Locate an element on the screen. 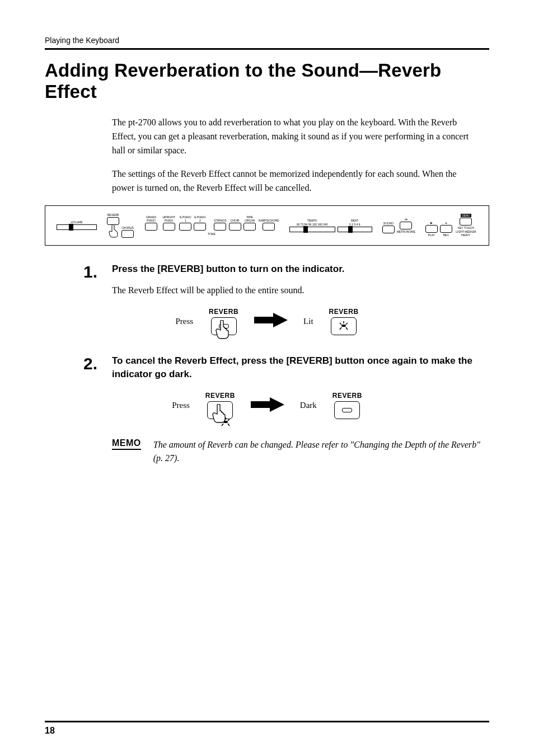 Image resolution: width=534 pixels, height=756 pixels. reverb-panel-btn is located at coordinates (113, 221).